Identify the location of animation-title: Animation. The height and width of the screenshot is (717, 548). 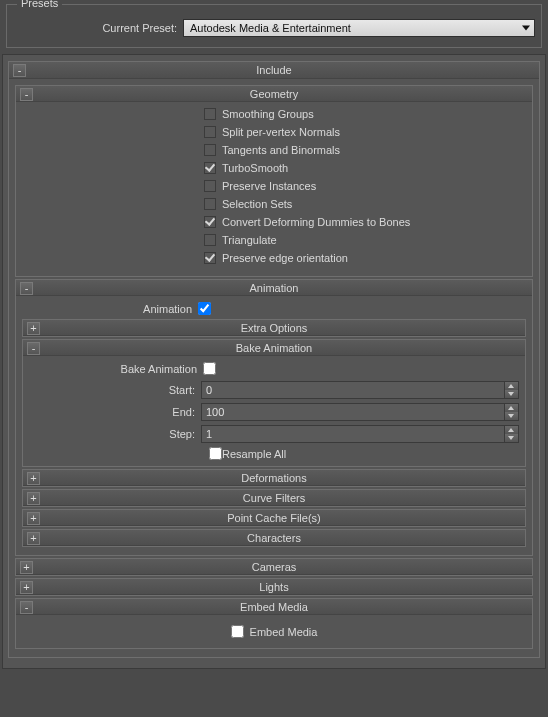
(274, 288).